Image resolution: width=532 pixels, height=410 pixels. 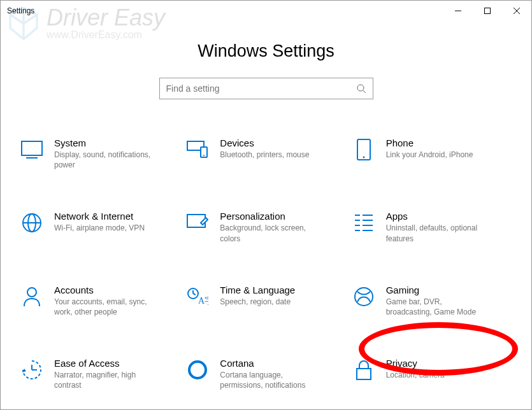 I want to click on xbox-icon, so click(x=364, y=297).